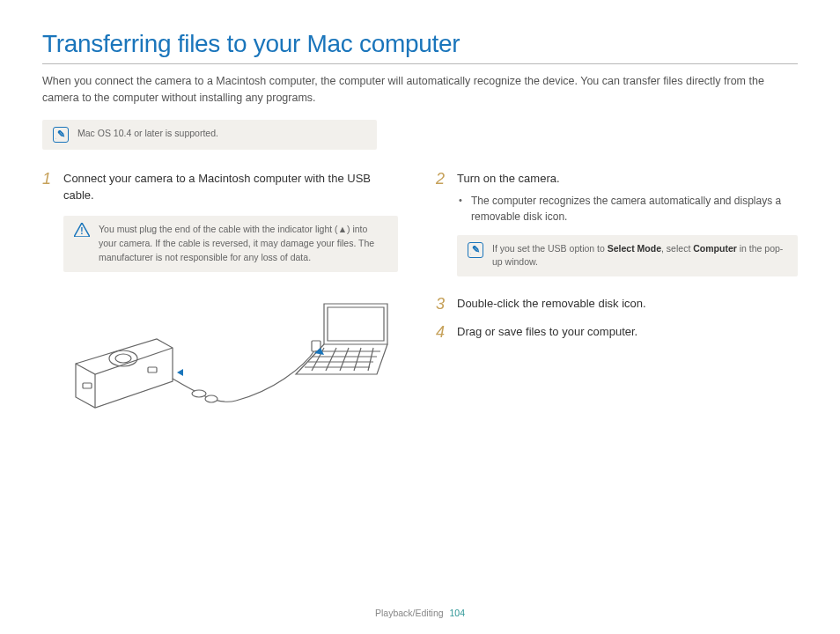 Image resolution: width=840 pixels, height=634 pixels. What do you see at coordinates (409, 613) in the screenshot?
I see `footer-section: Playback/Editing` at bounding box center [409, 613].